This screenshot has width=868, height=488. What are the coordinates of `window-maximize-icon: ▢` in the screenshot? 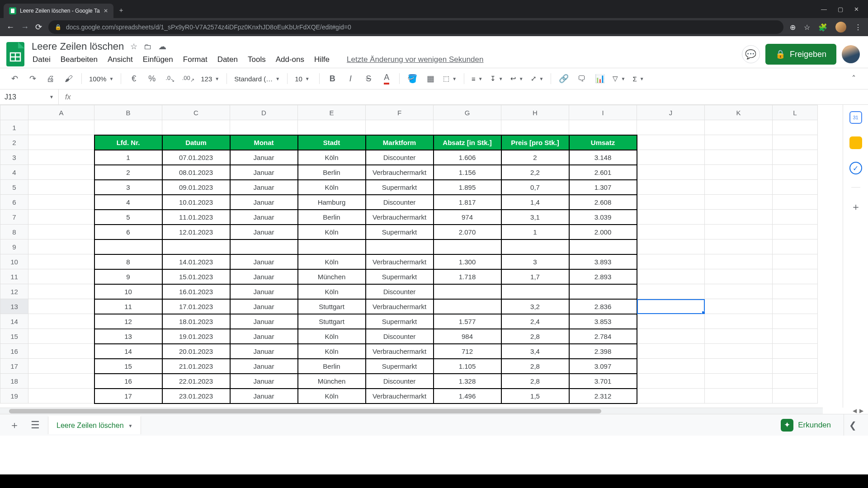 It's located at (840, 9).